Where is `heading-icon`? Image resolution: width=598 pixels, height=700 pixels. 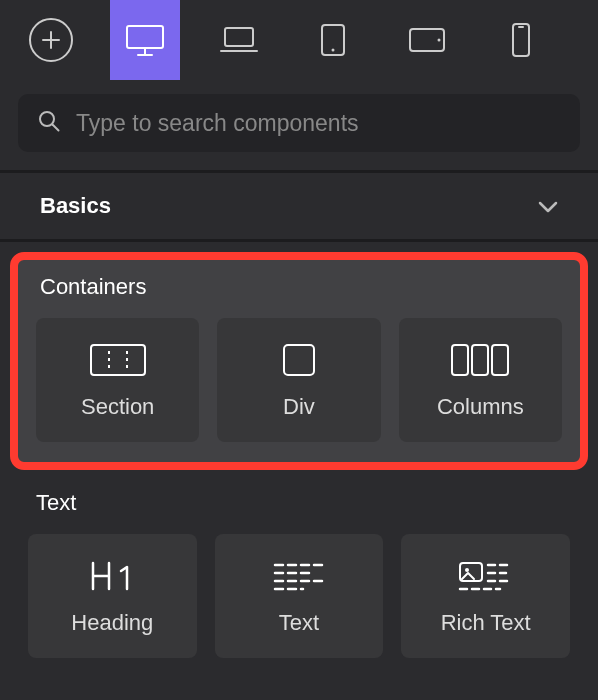 heading-icon is located at coordinates (112, 576).